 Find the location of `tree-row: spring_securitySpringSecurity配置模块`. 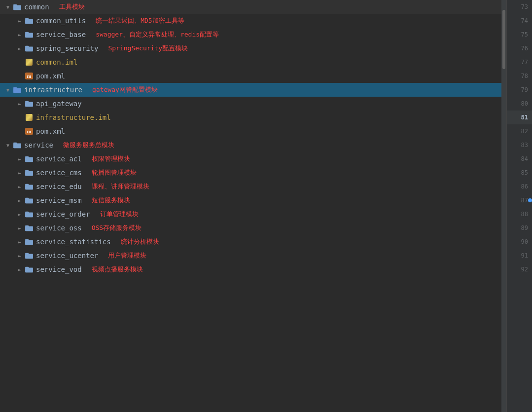

tree-row: spring_securitySpringSecurity配置模块 is located at coordinates (250, 48).